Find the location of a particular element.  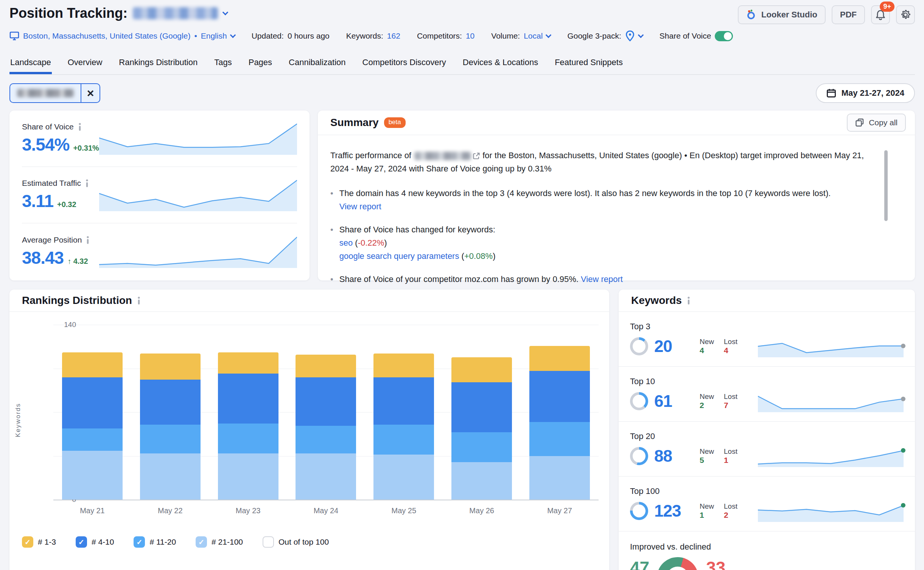

x-tick: May 26 is located at coordinates (482, 511).